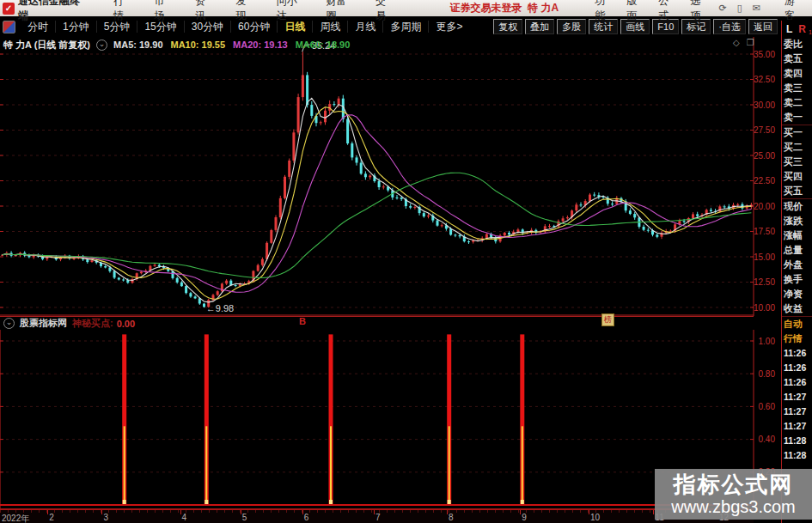  What do you see at coordinates (765, 232) in the screenshot?
I see `svg-text: 17.50` at bounding box center [765, 232].